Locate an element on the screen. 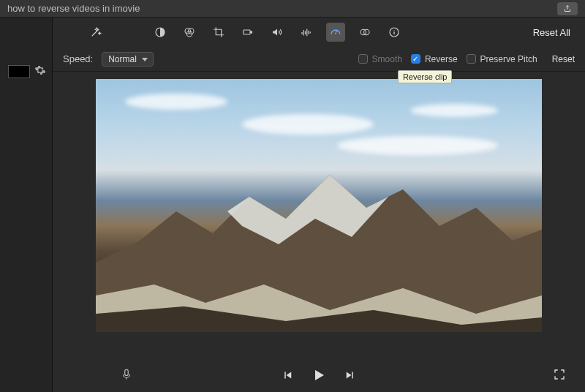  window-title: how to reverse videos in imovie is located at coordinates (73, 9).